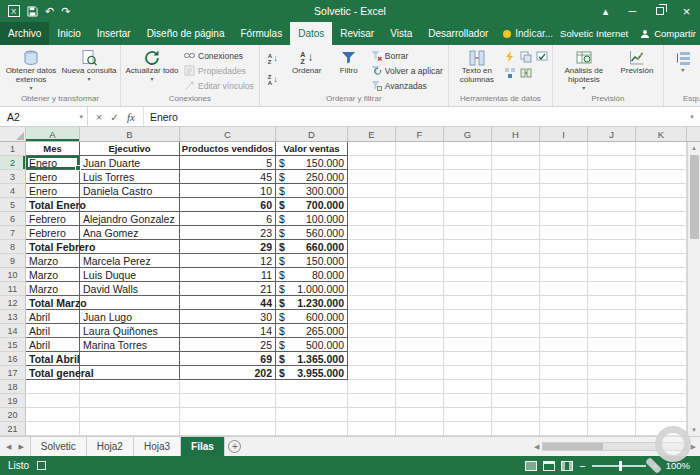  What do you see at coordinates (686, 11) in the screenshot?
I see `close-button: ×` at bounding box center [686, 11].